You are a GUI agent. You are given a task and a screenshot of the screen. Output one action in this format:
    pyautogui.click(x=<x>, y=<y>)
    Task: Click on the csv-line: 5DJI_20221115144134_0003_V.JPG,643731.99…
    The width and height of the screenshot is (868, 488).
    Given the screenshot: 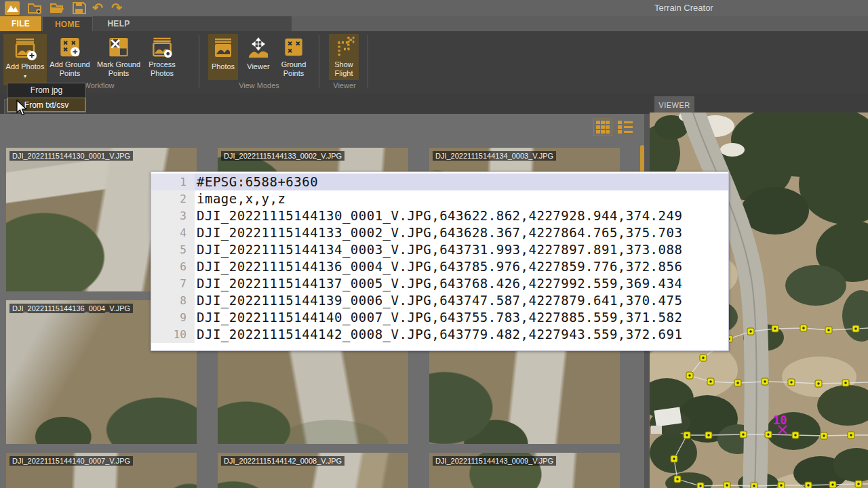 What is the action you would take?
    pyautogui.click(x=439, y=249)
    